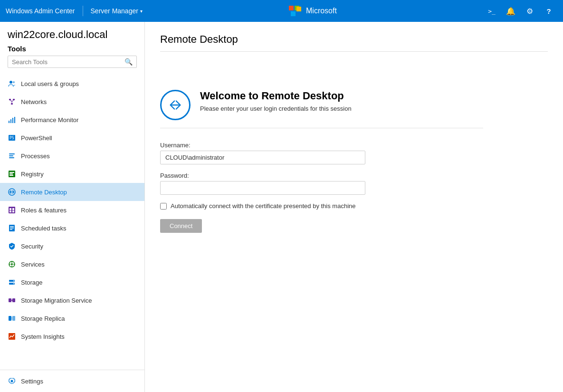 Image resolution: width=563 pixels, height=392 pixels. What do you see at coordinates (72, 264) in the screenshot?
I see `sidebar-item-services: Services` at bounding box center [72, 264].